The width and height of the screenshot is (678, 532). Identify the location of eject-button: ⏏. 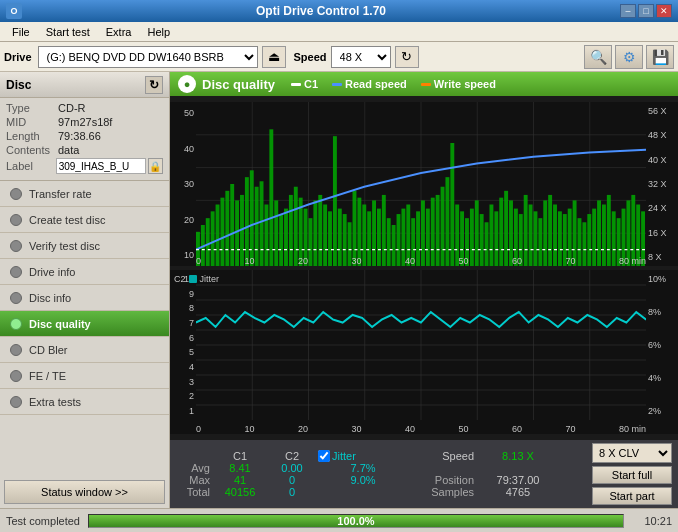
(274, 57).